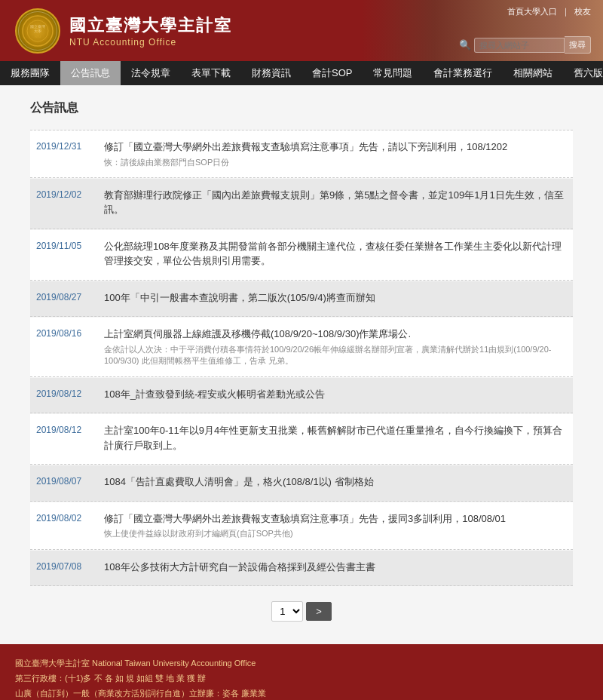 Image resolution: width=603 pixels, height=700 pixels. What do you see at coordinates (302, 569) in the screenshot?
I see `announcement-item: 2019/07/08108年公多技術大方計研究自一於設備合格採到及經公告書主書` at bounding box center [302, 569].